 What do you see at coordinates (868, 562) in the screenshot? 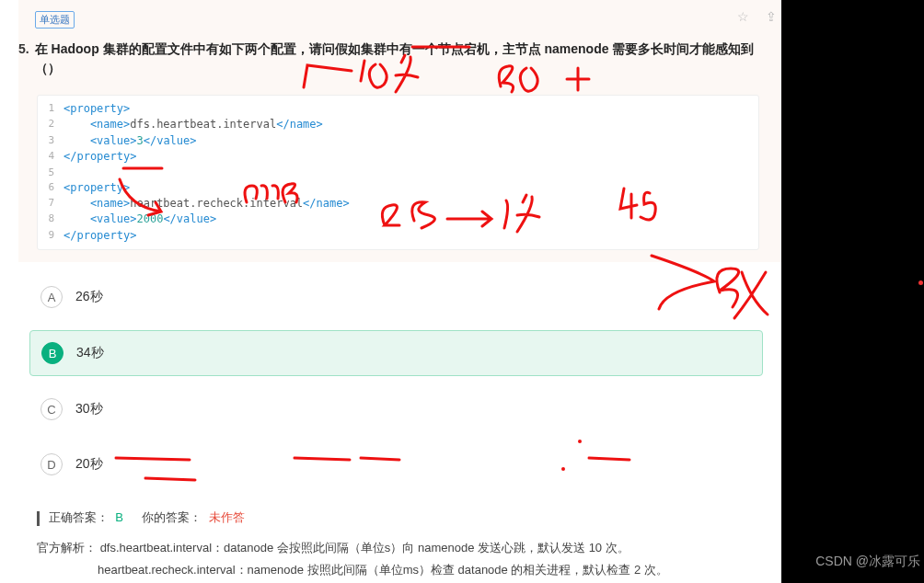
I see `watermark: CSDN @冰露可乐` at bounding box center [868, 562].